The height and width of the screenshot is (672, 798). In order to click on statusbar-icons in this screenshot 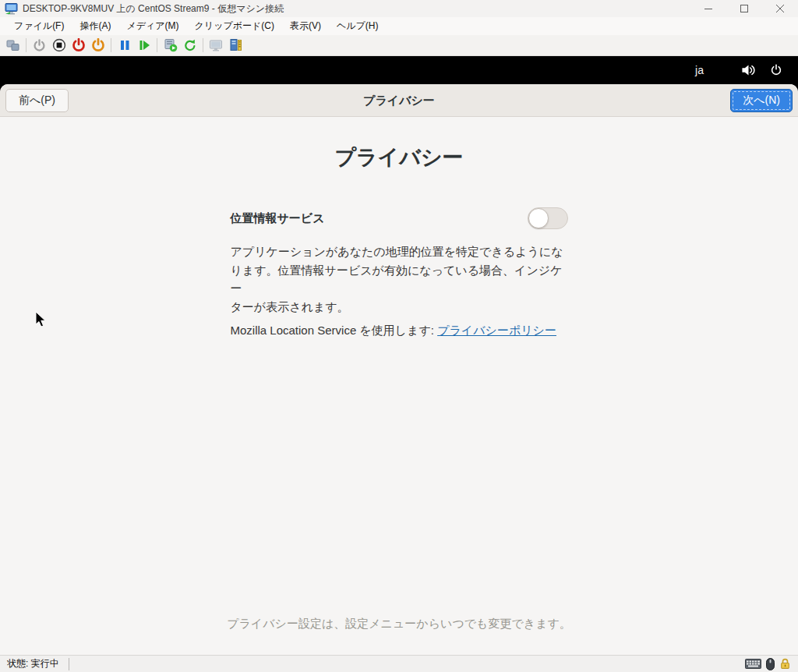, I will do `click(768, 664)`.